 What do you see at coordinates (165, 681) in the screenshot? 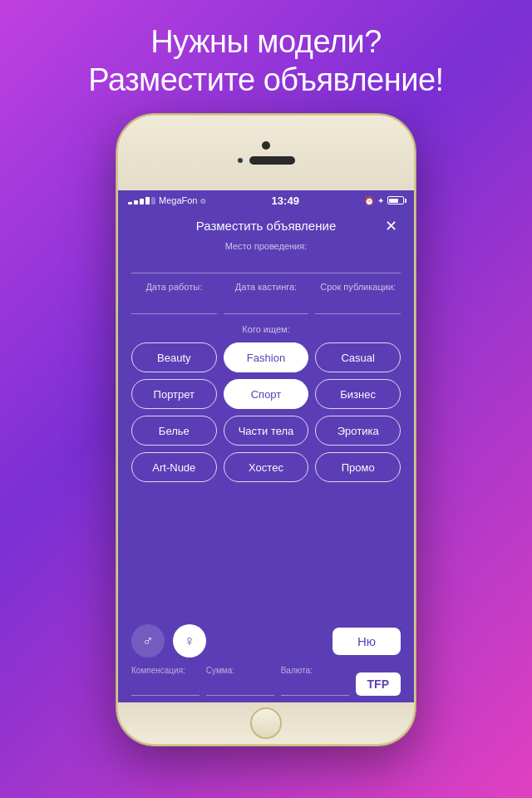
I see `compensation-field: Компенсация:` at bounding box center [165, 681].